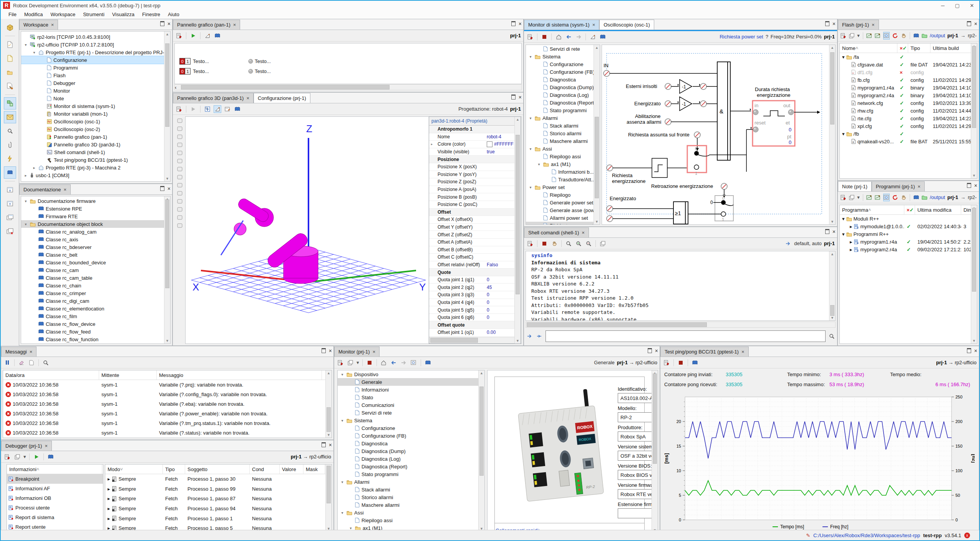  Describe the element at coordinates (563, 126) in the screenshot. I see `tree-item: Stack allarmi` at that location.